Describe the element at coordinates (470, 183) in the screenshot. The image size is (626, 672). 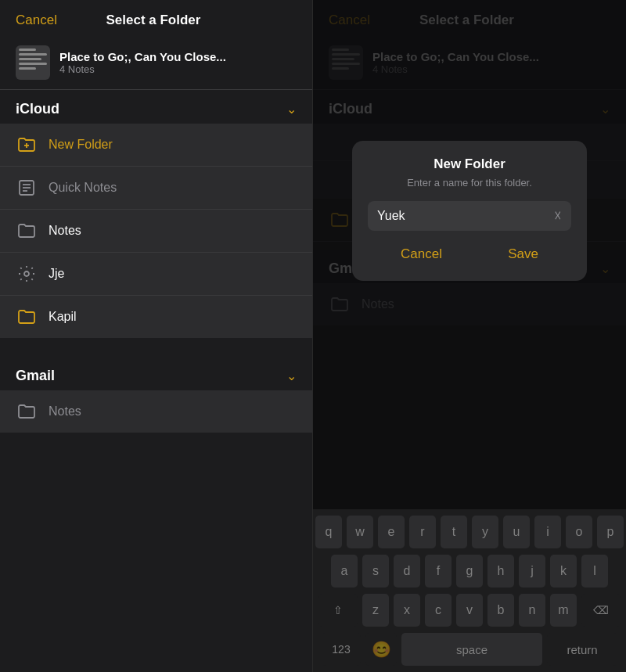
I see `dialog-subtitle: Enter a name for this folder.` at that location.